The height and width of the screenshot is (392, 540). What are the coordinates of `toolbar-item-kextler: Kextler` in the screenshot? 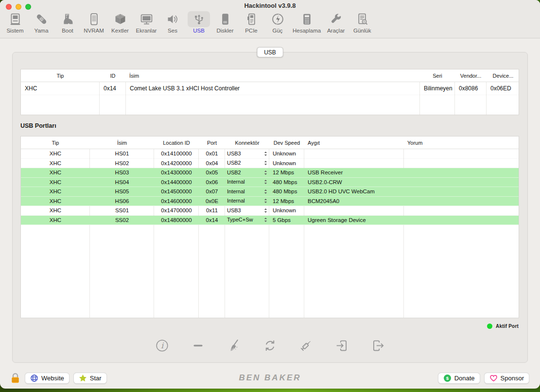 It's located at (120, 22).